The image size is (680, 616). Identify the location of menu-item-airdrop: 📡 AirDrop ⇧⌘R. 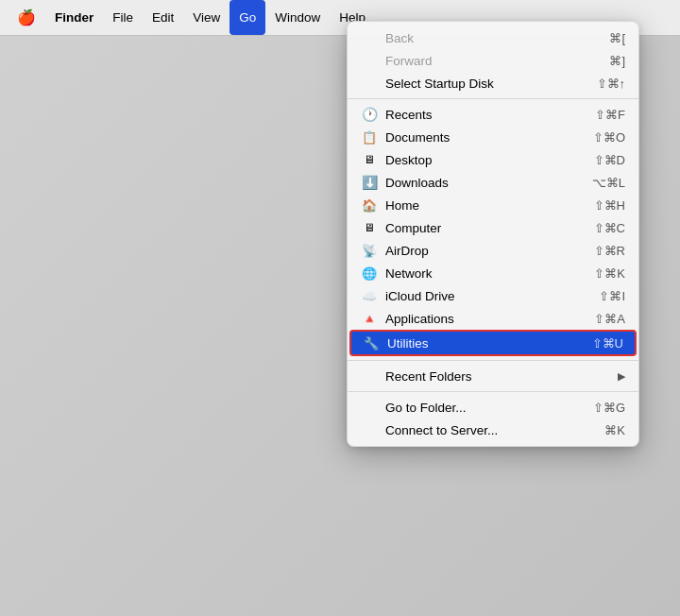
(493, 250).